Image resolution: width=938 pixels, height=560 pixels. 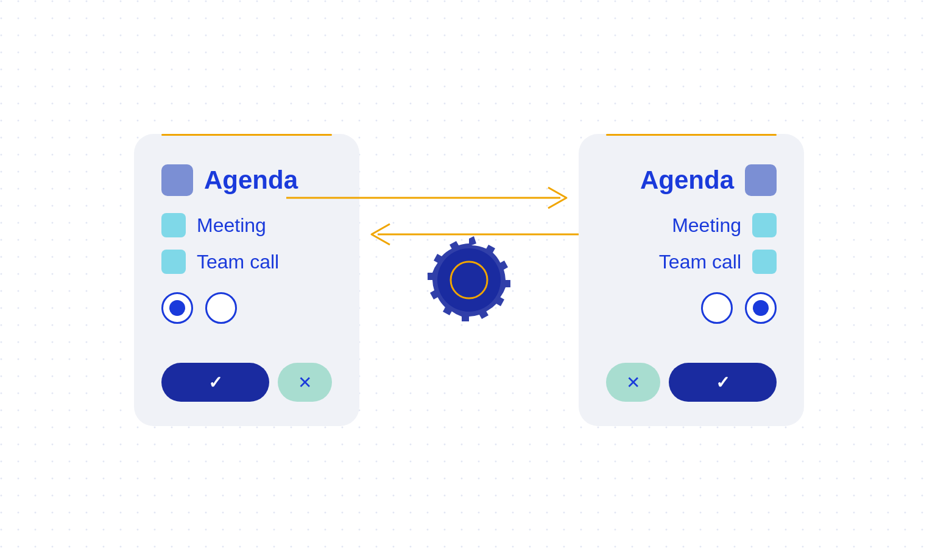 What do you see at coordinates (691, 262) in the screenshot?
I see `right-teamcall-row: Team call` at bounding box center [691, 262].